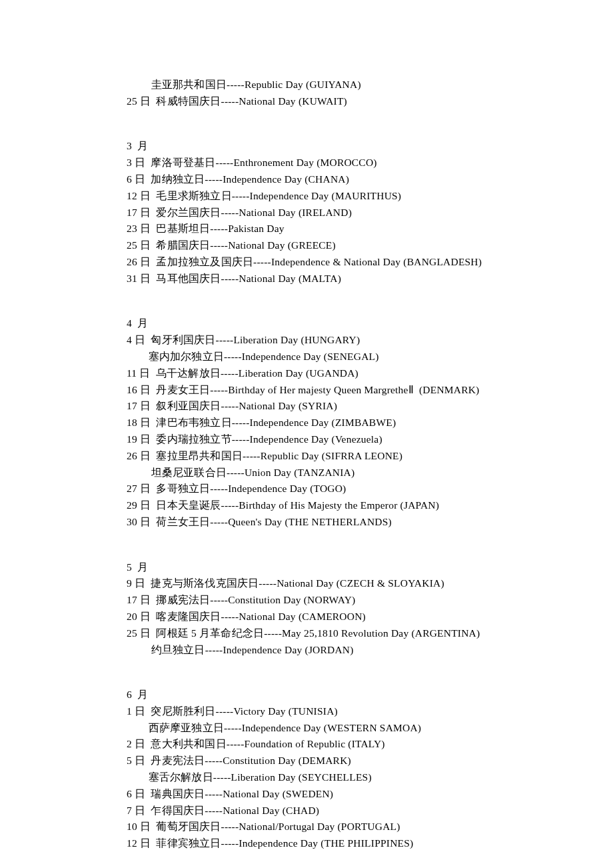 The image size is (613, 868). Describe the element at coordinates (306, 728) in the screenshot. I see `text-line: 西萨摩亚独立日-----Independence Day (WESTERN SA…` at that location.